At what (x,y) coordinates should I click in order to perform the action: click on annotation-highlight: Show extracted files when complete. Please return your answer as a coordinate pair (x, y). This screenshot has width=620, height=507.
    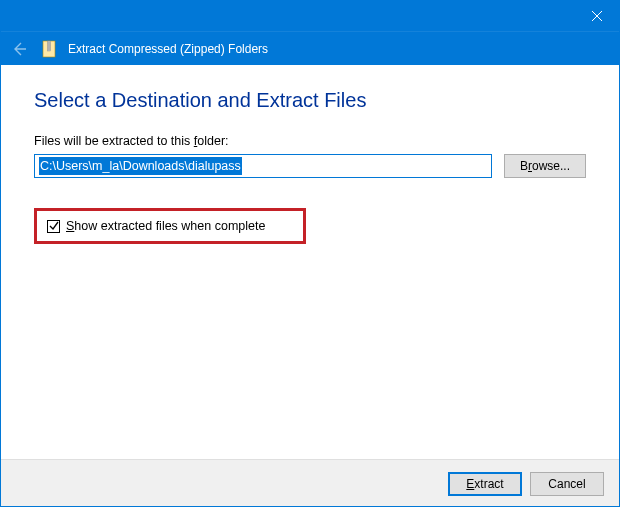
    Looking at the image, I should click on (170, 226).